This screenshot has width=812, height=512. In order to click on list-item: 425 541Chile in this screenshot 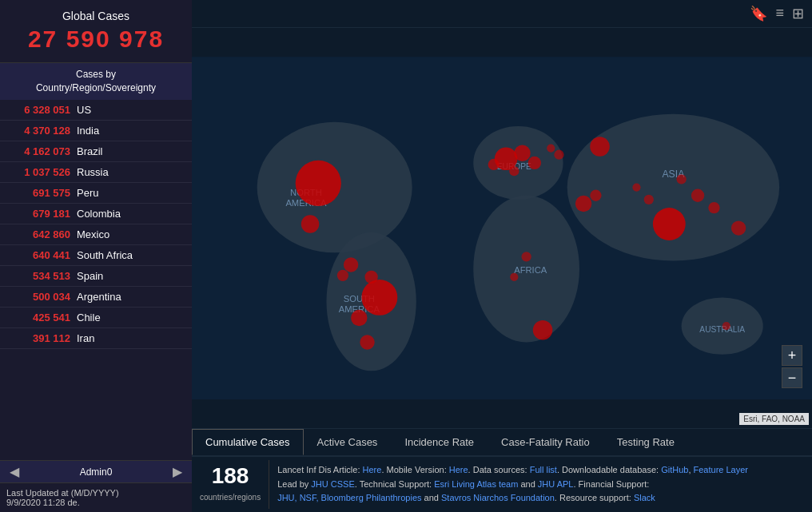, I will do `click(96, 318)`.